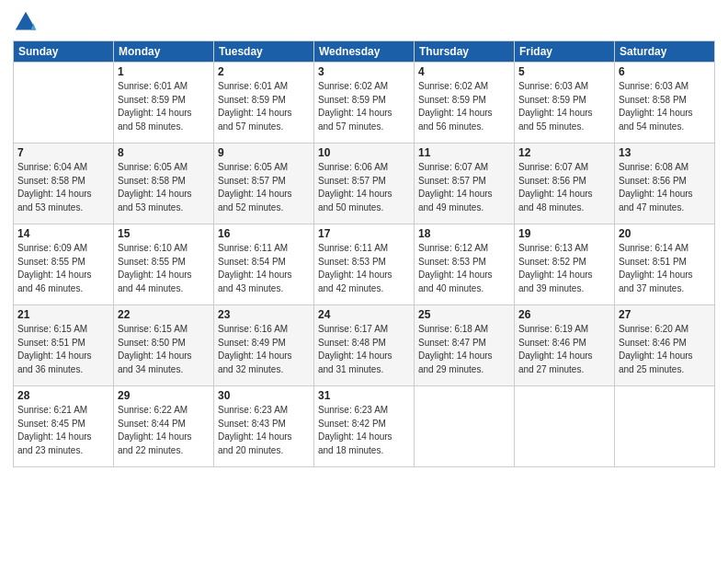 The image size is (728, 563). I want to click on cell-day-number: 23, so click(264, 315).